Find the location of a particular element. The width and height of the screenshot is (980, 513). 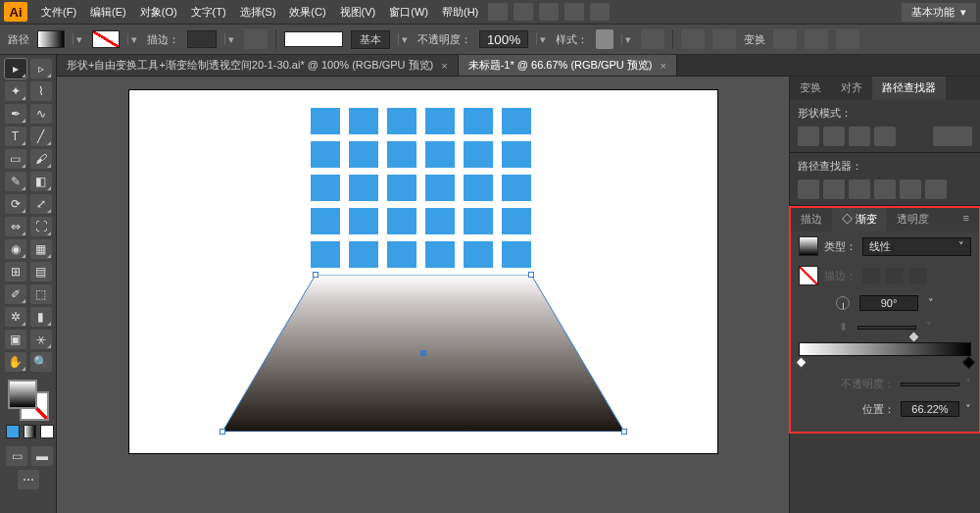

transform-button: 变换 is located at coordinates (755, 39).